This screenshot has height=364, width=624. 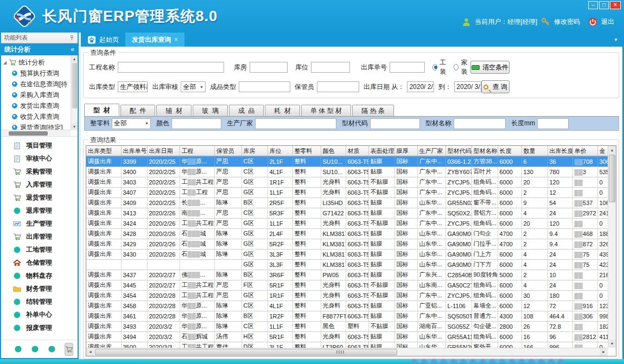 I want to click on table-row: 调拨出库34582020/2/28华▒▒原...陈琳C区4L1F整料光身料606…, so click(x=347, y=306).